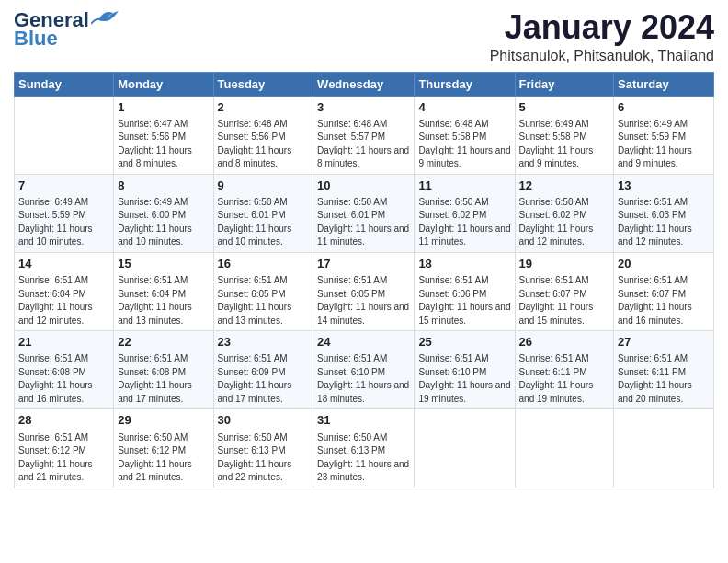  I want to click on weekday-header-tuesday: Tuesday, so click(263, 84).